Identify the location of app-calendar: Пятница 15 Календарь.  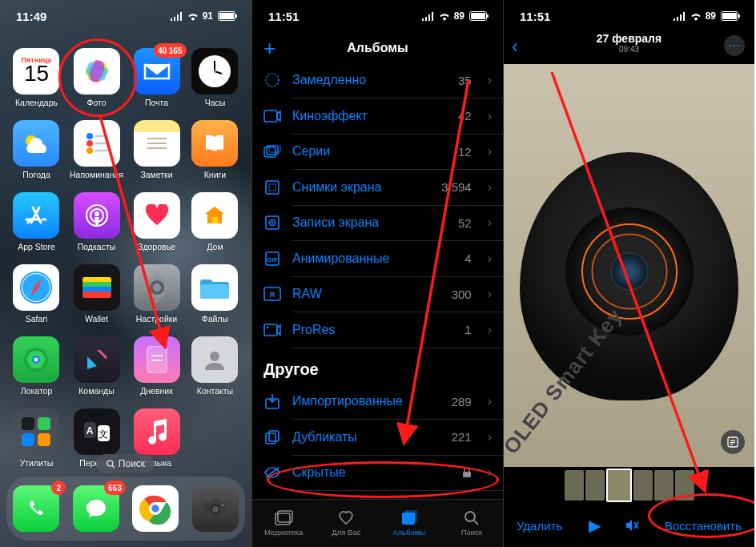
(37, 78).